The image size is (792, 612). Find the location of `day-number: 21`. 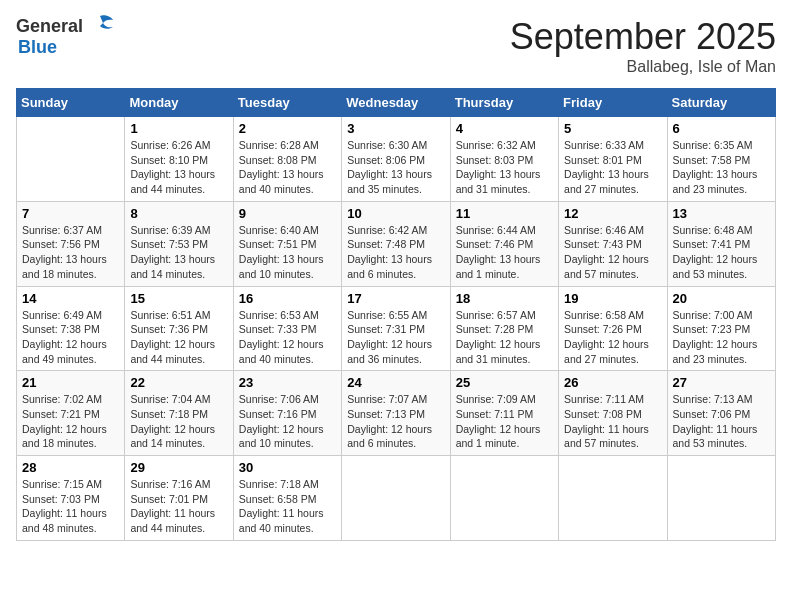

day-number: 21 is located at coordinates (70, 382).